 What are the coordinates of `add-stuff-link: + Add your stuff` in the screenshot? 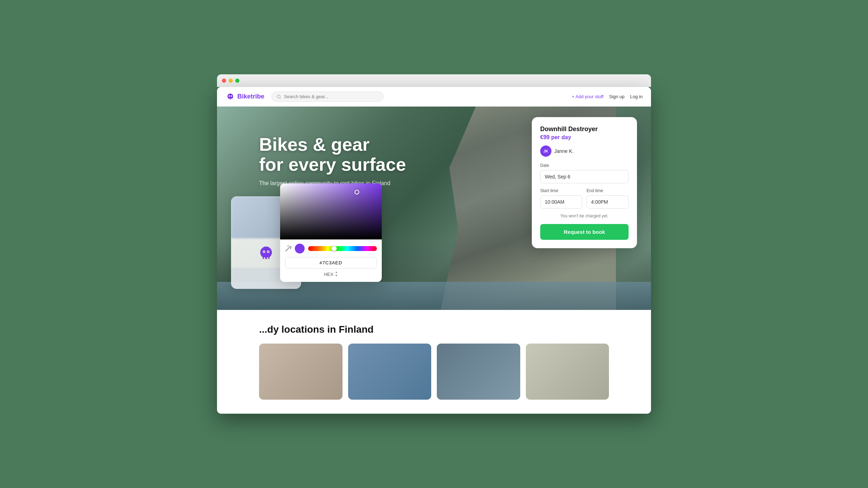 It's located at (588, 97).